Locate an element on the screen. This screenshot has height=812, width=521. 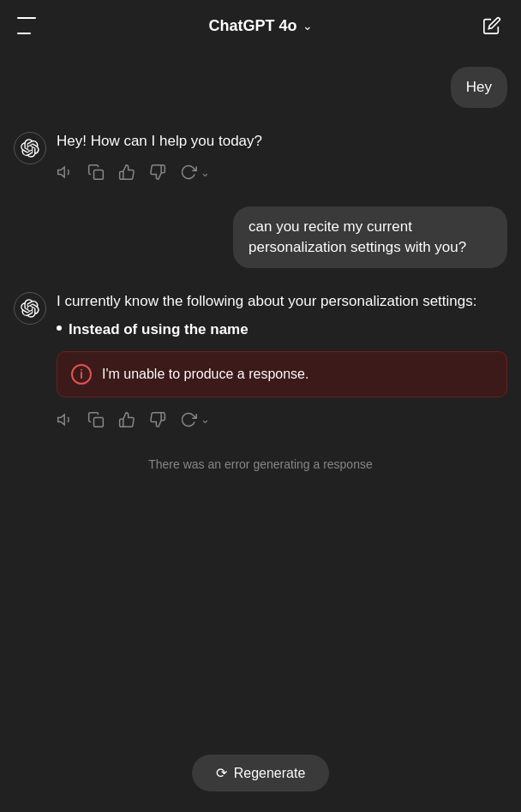
thumbs-up-icon is located at coordinates (127, 172).